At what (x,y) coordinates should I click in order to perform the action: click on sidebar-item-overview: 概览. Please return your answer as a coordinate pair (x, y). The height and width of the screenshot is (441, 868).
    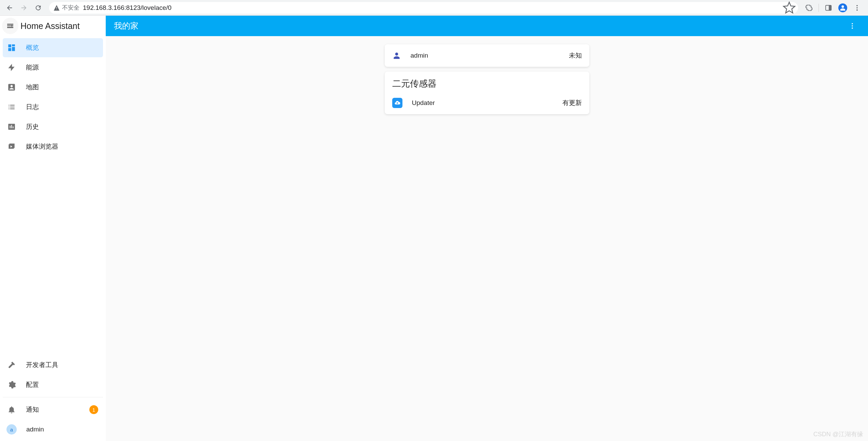
    Looking at the image, I should click on (53, 48).